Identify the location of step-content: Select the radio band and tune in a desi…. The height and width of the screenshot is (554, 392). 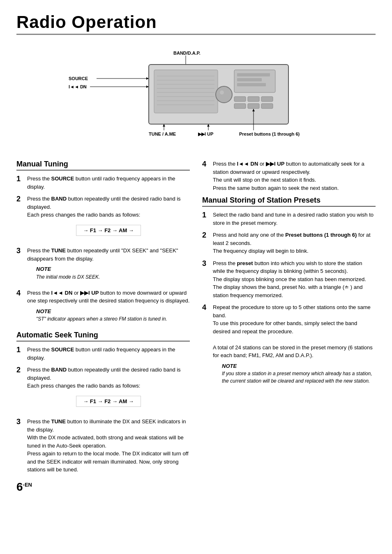
(294, 219).